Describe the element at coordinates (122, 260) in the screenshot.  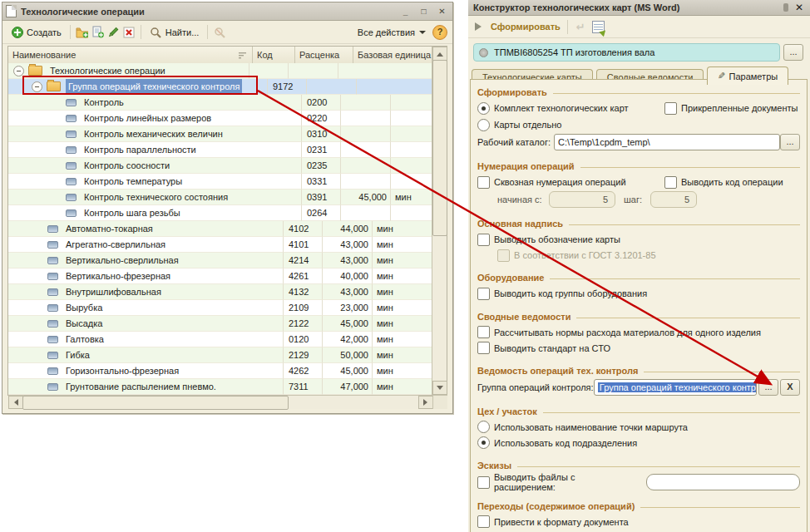
I see `row-name: Вертикально-сверлильная` at that location.